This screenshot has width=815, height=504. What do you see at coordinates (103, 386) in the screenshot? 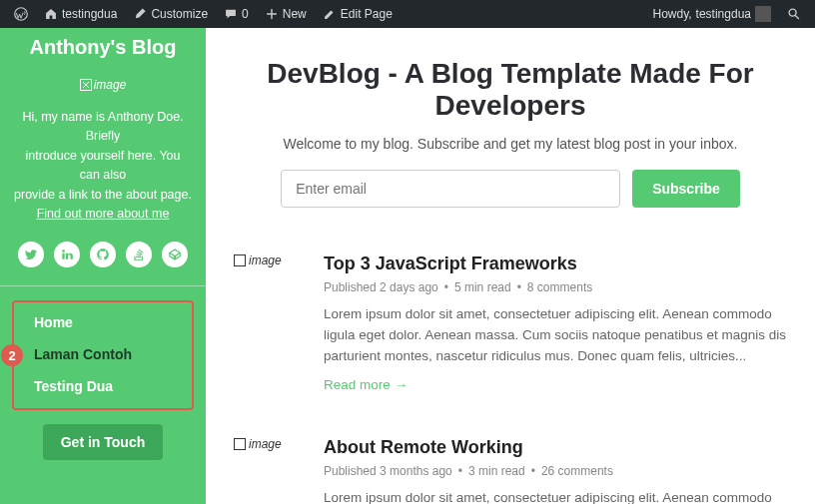
I see `nav-item-testing-dua: Testing Dua` at bounding box center [103, 386].